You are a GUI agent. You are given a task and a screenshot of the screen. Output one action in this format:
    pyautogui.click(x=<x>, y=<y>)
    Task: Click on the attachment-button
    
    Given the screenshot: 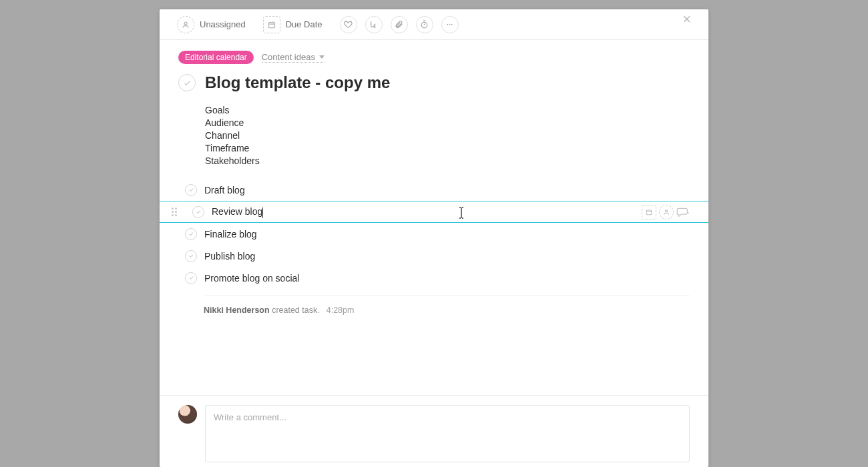 What is the action you would take?
    pyautogui.click(x=399, y=25)
    